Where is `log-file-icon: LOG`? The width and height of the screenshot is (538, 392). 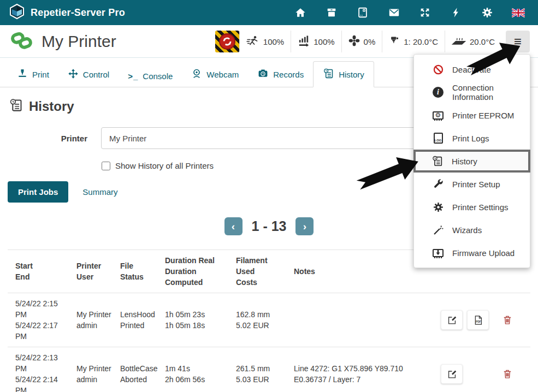 log-file-icon: LOG is located at coordinates (438, 138).